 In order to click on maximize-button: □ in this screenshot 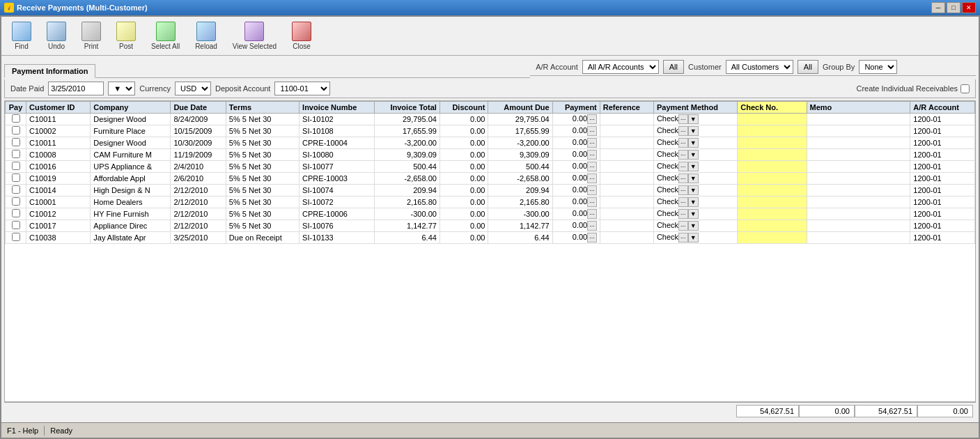, I will do `click(954, 8)`.